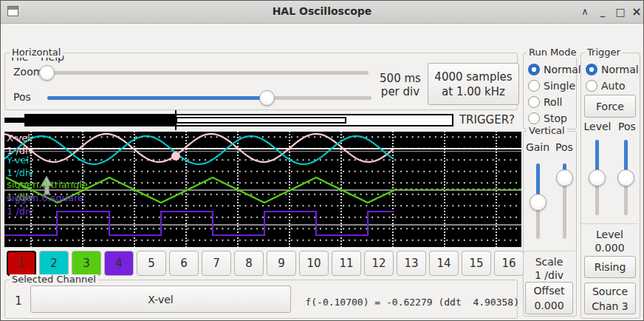  What do you see at coordinates (18, 301) in the screenshot?
I see `selected-channel-number: 1` at bounding box center [18, 301].